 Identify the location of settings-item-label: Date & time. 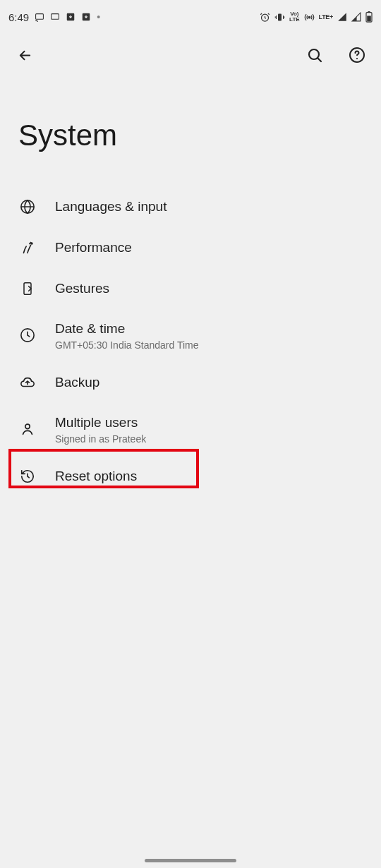
(127, 329).